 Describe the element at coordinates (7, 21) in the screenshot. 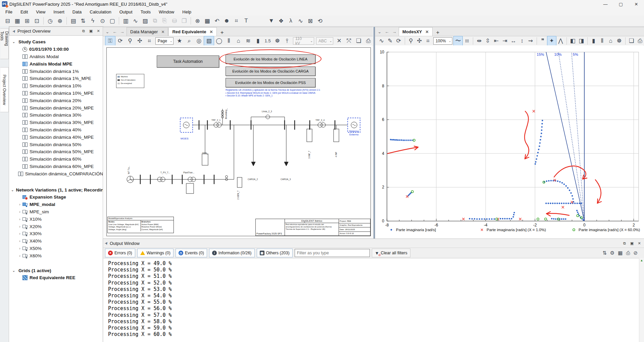

I see `output-window-icon: ⊟` at that location.